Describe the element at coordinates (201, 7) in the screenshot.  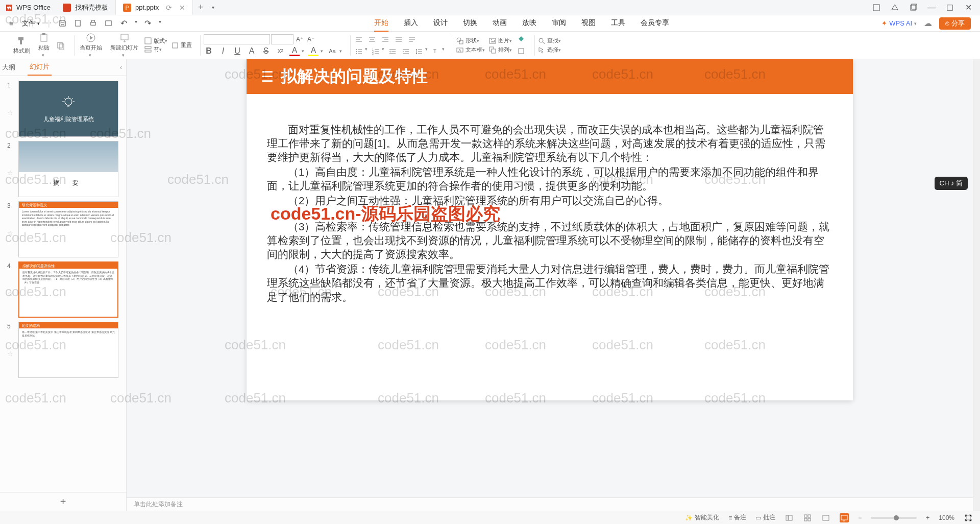
I see `add-tab-button: +` at that location.